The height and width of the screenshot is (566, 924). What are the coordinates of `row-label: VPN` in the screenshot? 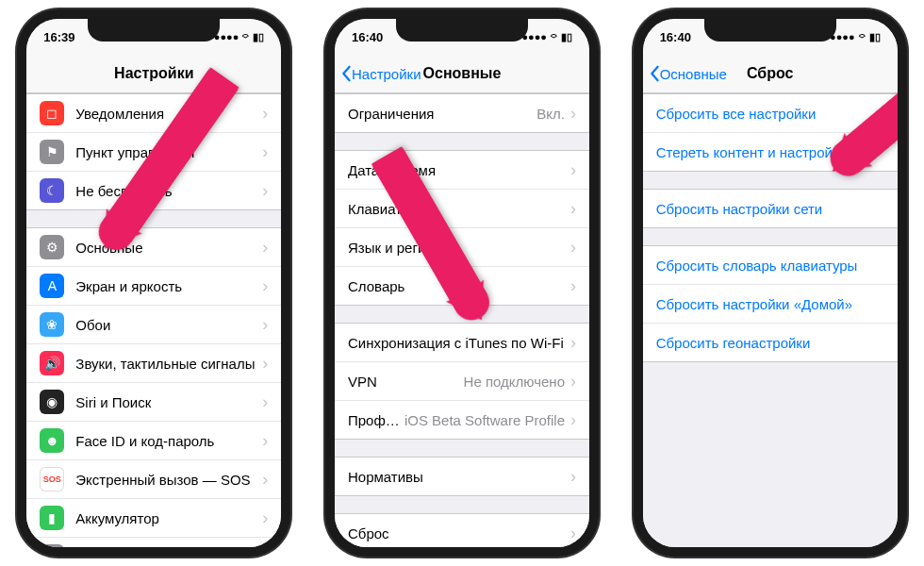 It's located at (405, 381).